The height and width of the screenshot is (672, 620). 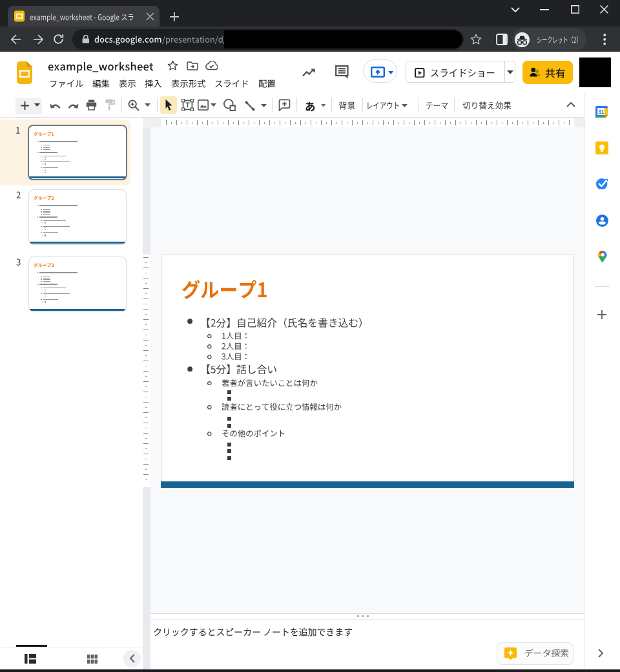 I want to click on svg-text: 31, so click(x=601, y=112).